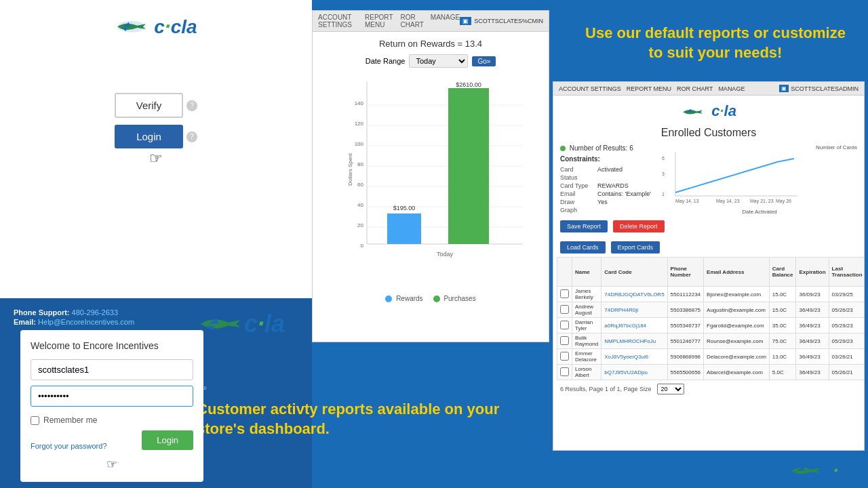  I want to click on date-range-label: Date Range, so click(385, 61).